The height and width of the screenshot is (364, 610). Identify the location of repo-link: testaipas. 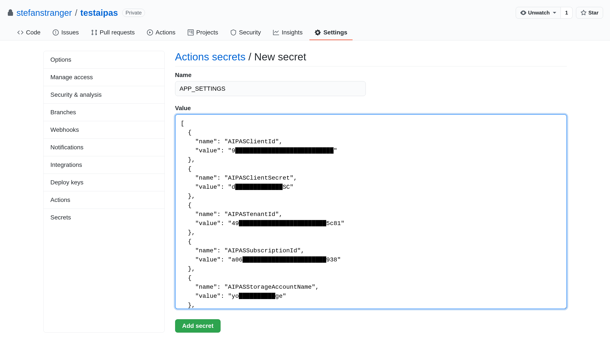
(99, 13).